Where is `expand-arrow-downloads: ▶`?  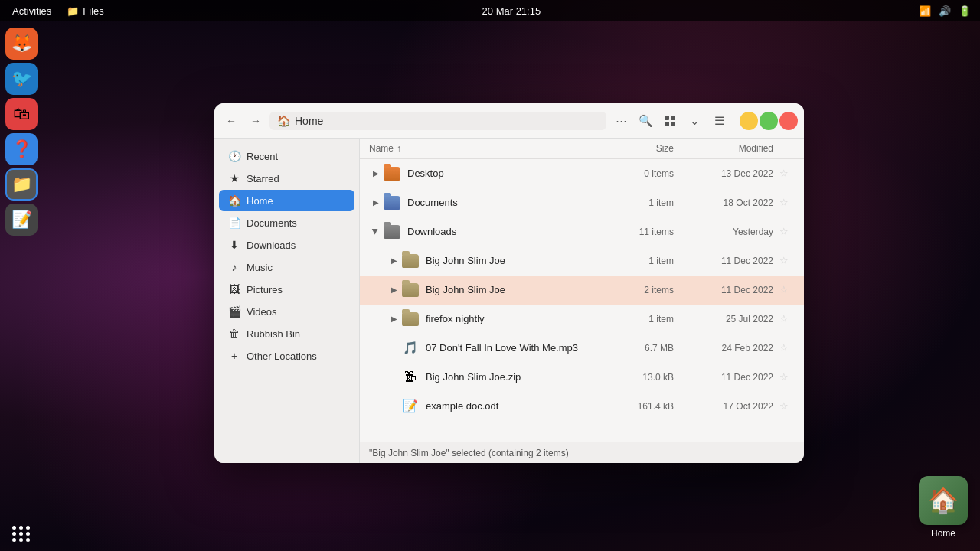 expand-arrow-downloads: ▶ is located at coordinates (376, 232).